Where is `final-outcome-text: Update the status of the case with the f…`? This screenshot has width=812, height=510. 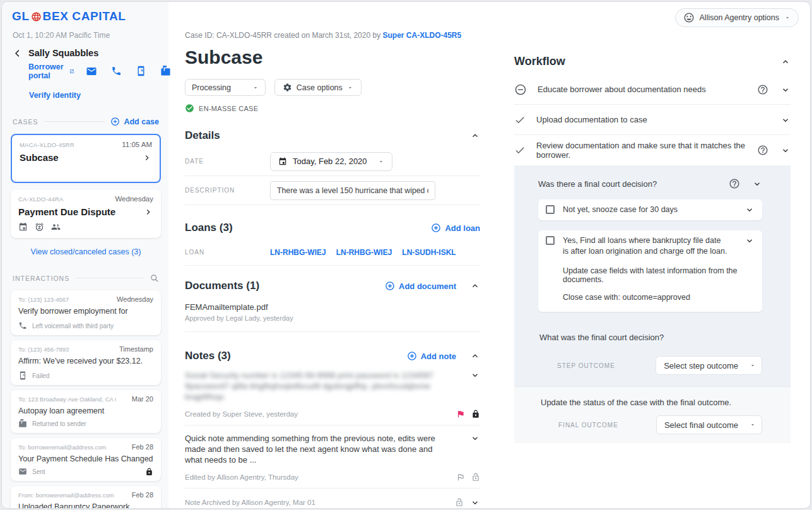
final-outcome-text: Update the status of the case with the f… is located at coordinates (651, 403).